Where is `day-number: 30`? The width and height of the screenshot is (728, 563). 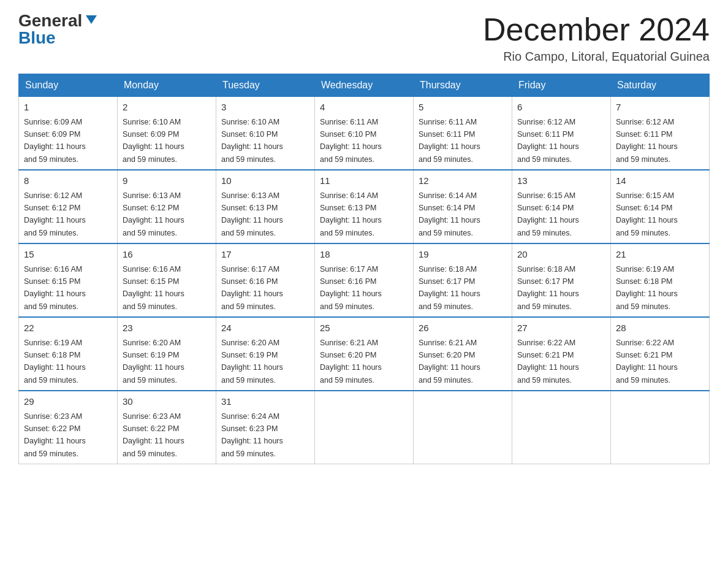 day-number: 30 is located at coordinates (167, 402).